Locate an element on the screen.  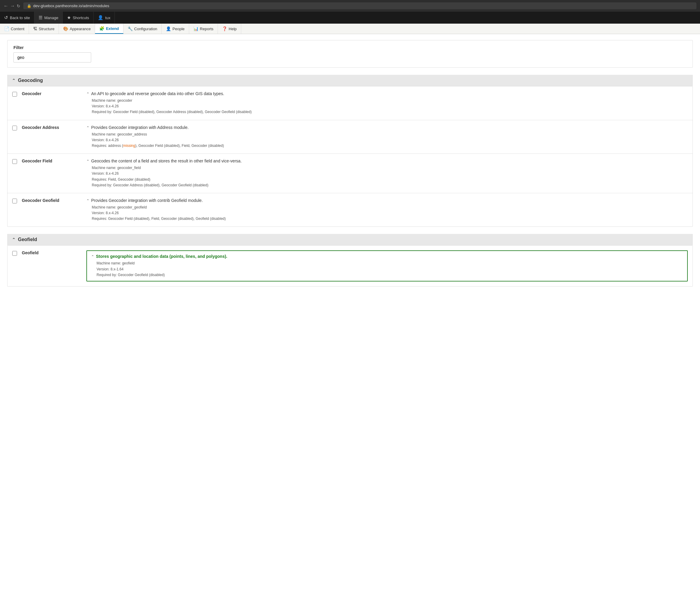
shortcuts-button: ★ Shortcuts is located at coordinates (78, 18).